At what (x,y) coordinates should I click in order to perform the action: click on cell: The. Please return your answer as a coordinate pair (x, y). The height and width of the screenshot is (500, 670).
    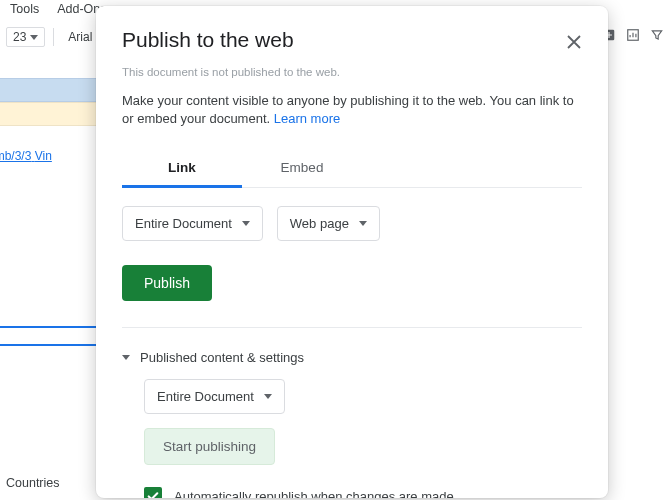
    Looking at the image, I should click on (52, 436).